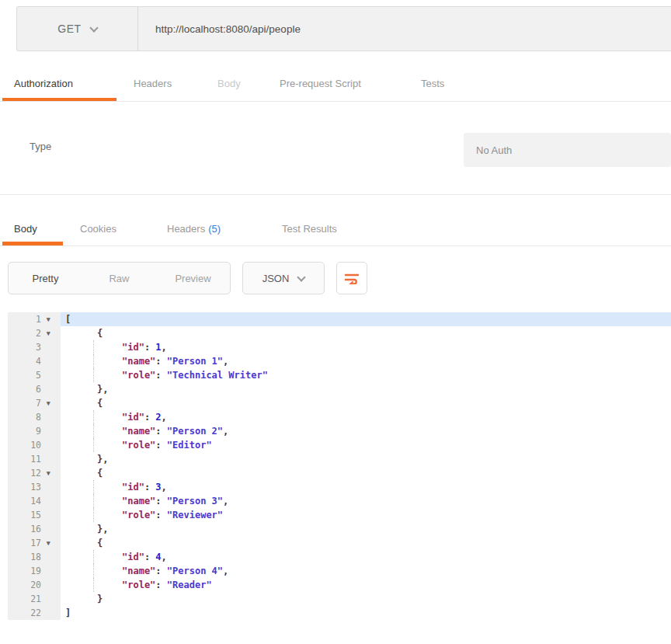  I want to click on code-line: 14"name": "Person 3",, so click(339, 501).